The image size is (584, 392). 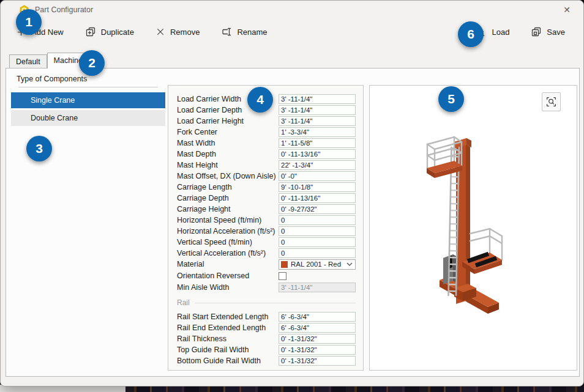 I want to click on field-label: Load Carrier Height, so click(x=228, y=121).